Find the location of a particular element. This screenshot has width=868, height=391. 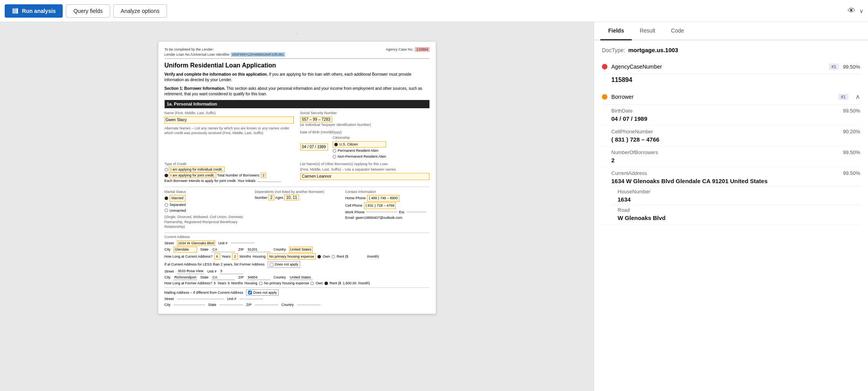

credit-type-label: Type of Credit is located at coordinates (229, 164).